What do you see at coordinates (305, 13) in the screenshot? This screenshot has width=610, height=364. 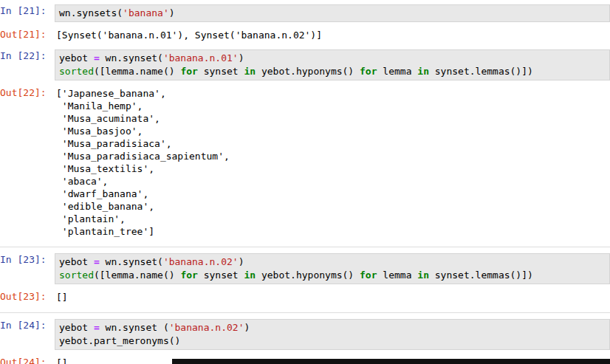 I see `input-row: In [21]:wn.synsets('banana')` at bounding box center [305, 13].